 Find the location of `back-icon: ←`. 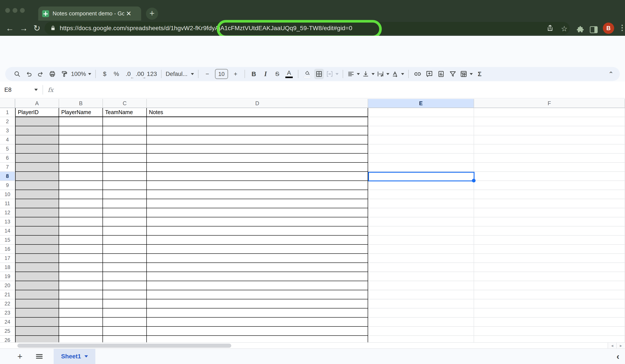

back-icon: ← is located at coordinates (10, 28).